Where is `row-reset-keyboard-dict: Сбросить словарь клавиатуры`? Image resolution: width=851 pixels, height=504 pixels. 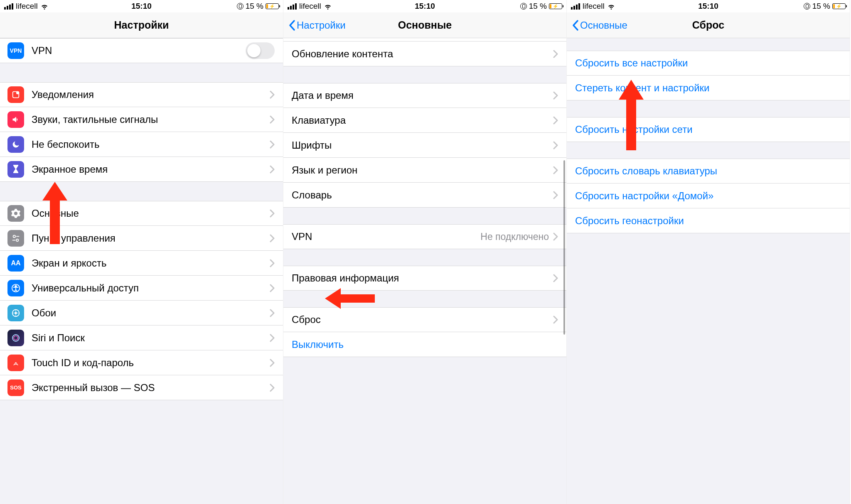 row-reset-keyboard-dict: Сбросить словарь клавиатуры is located at coordinates (708, 171).